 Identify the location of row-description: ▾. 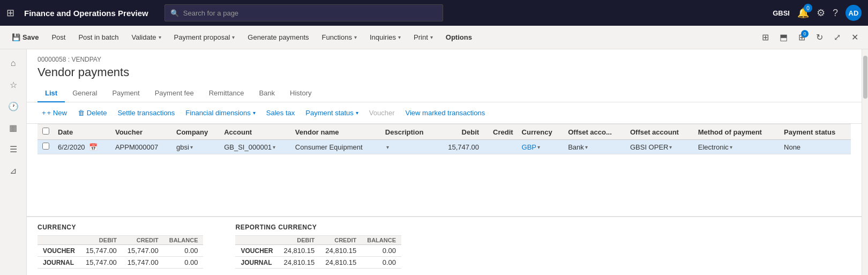
(409, 147).